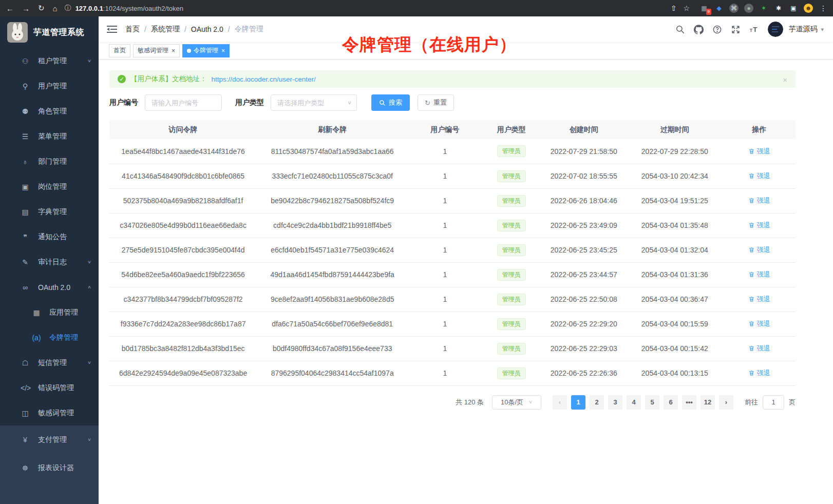 This screenshot has width=833, height=504. What do you see at coordinates (671, 402) in the screenshot?
I see `page-button: 6` at bounding box center [671, 402].